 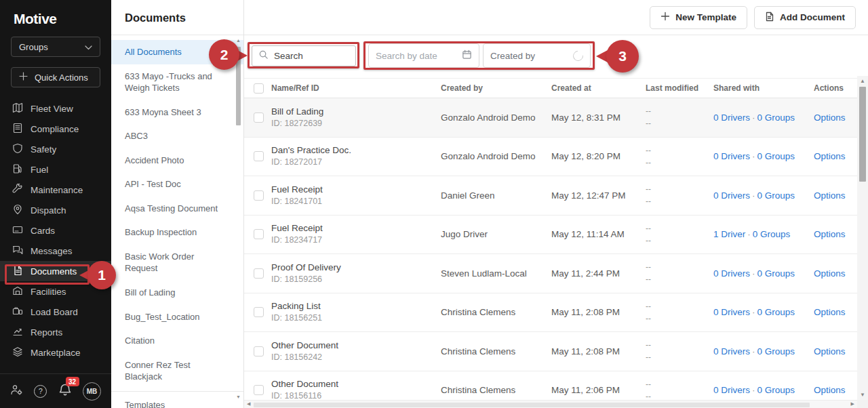 I want to click on chat-icon, so click(x=18, y=251).